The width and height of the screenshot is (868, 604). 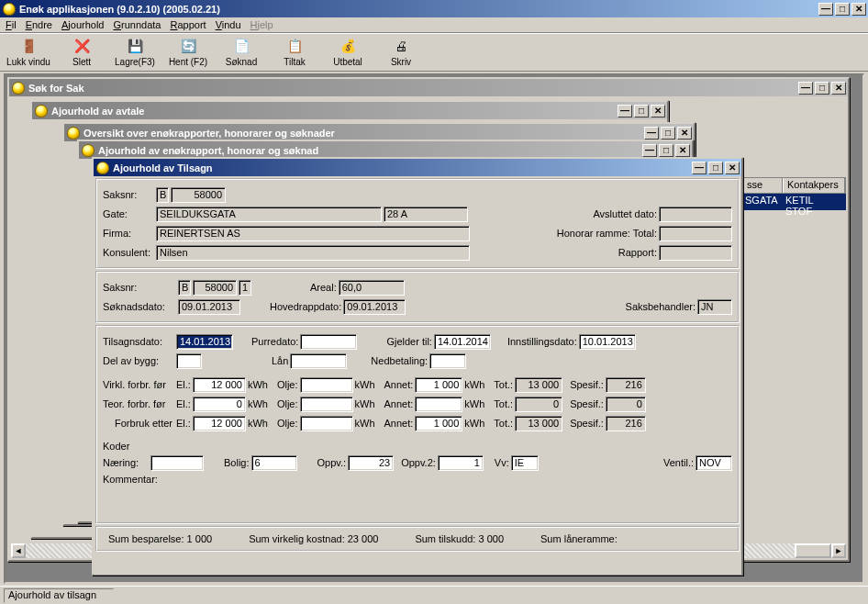 I want to click on rapport-field, so click(x=696, y=253).